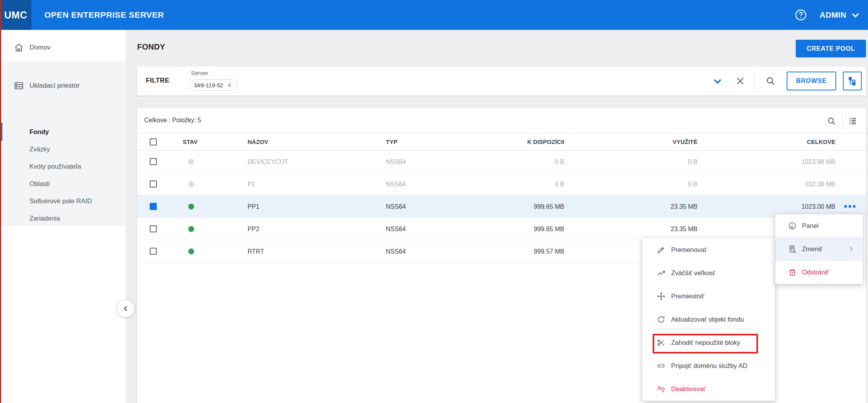 The image size is (868, 403). I want to click on chip-label: blr8-119-52, so click(209, 85).